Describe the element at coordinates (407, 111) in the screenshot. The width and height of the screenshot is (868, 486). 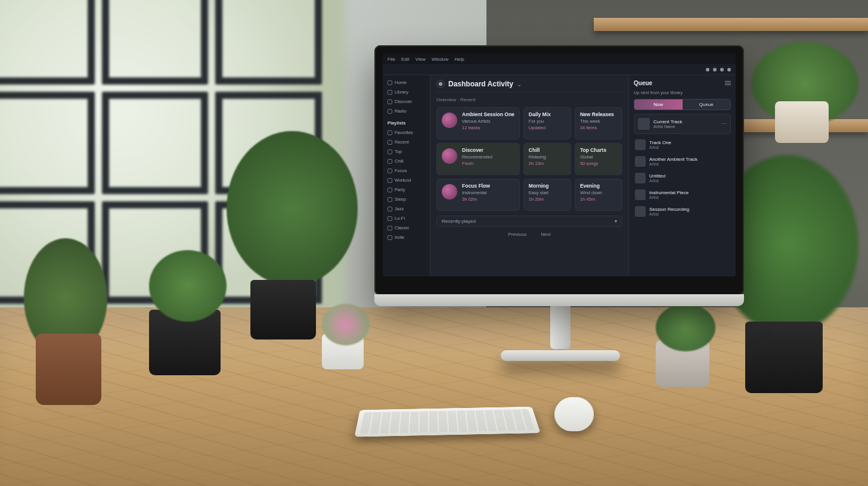
I see `sidebar-item: Radio` at that location.